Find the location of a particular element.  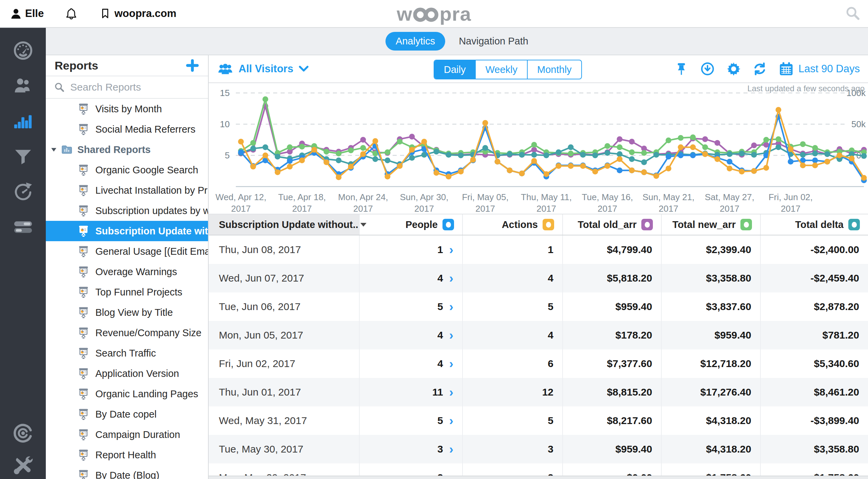

refresh-icon is located at coordinates (760, 69).